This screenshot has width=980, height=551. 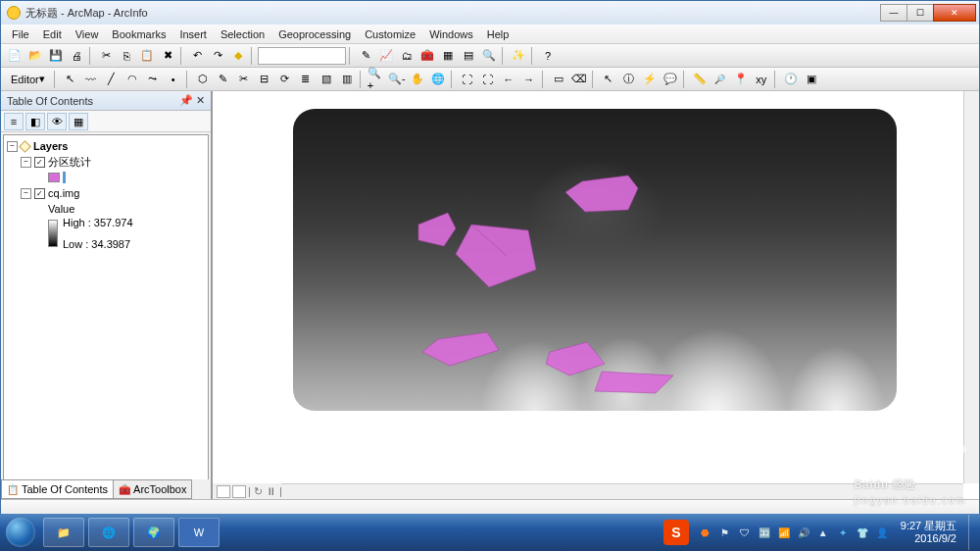 I want to click on full-extent-button: 🌐, so click(x=438, y=79).